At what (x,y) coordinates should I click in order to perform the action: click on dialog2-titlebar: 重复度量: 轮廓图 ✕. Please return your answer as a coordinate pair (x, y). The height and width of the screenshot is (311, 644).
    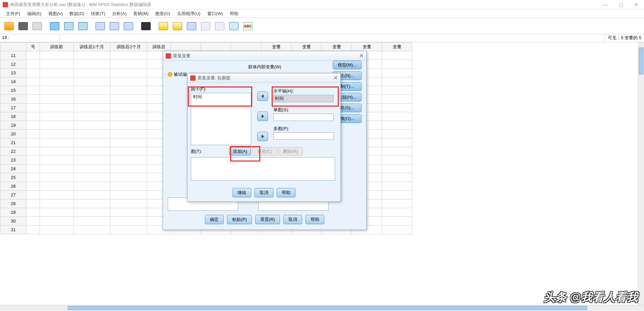
    Looking at the image, I should click on (264, 78).